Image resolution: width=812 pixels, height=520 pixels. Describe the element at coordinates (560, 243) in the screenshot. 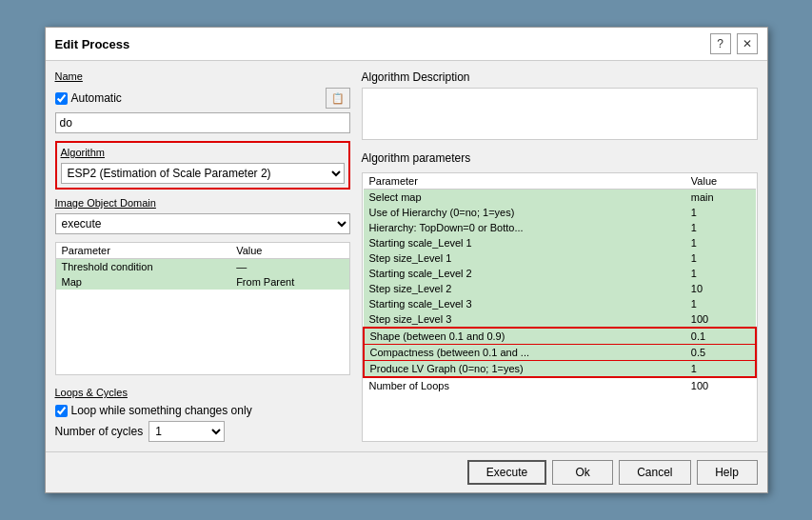

I see `table-row: Starting scale_Level 11` at that location.